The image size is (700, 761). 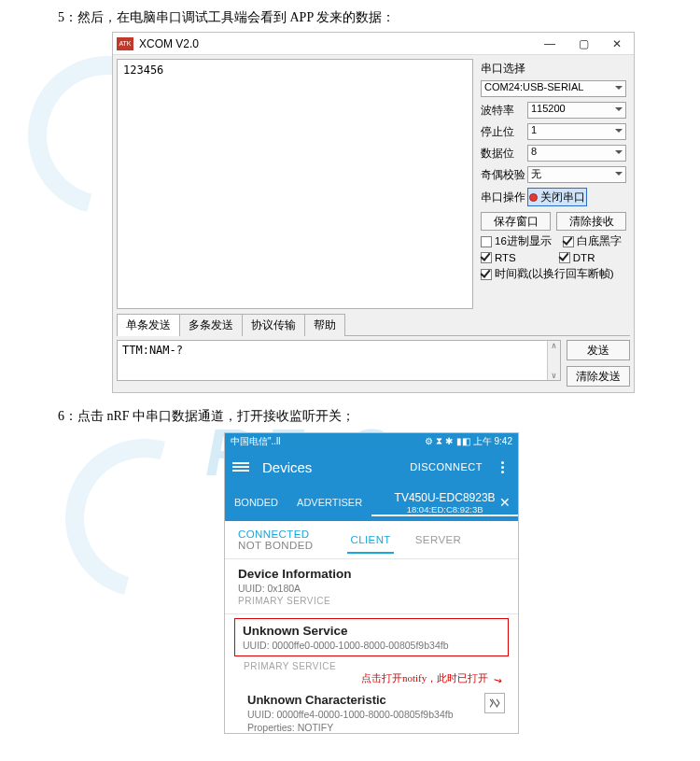 What do you see at coordinates (553, 69) in the screenshot?
I see `group-title: 串口选择` at bounding box center [553, 69].